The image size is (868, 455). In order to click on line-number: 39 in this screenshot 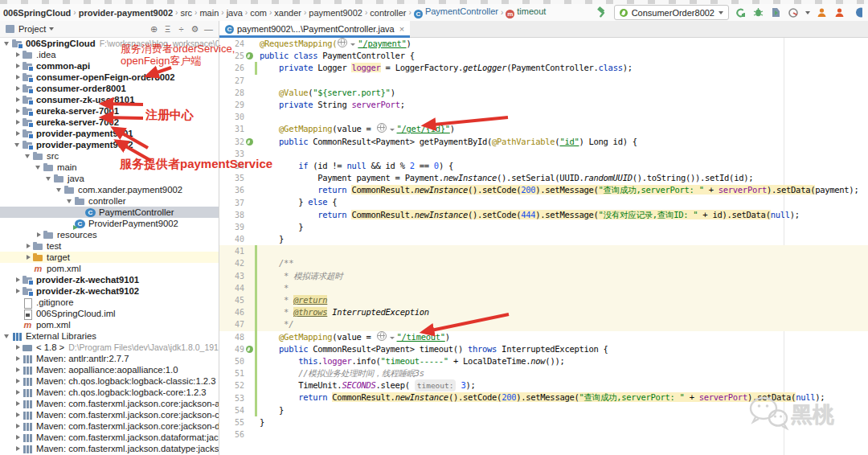, I will do `click(231, 227)`.